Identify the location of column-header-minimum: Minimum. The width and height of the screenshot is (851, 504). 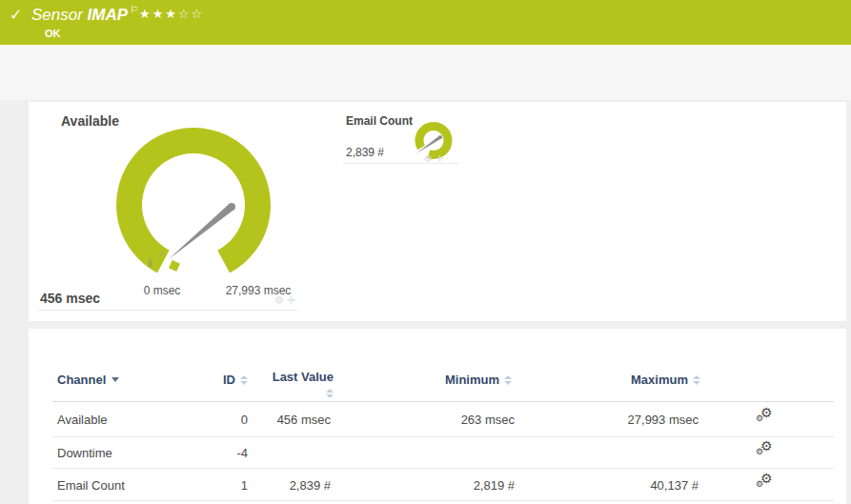
(452, 379).